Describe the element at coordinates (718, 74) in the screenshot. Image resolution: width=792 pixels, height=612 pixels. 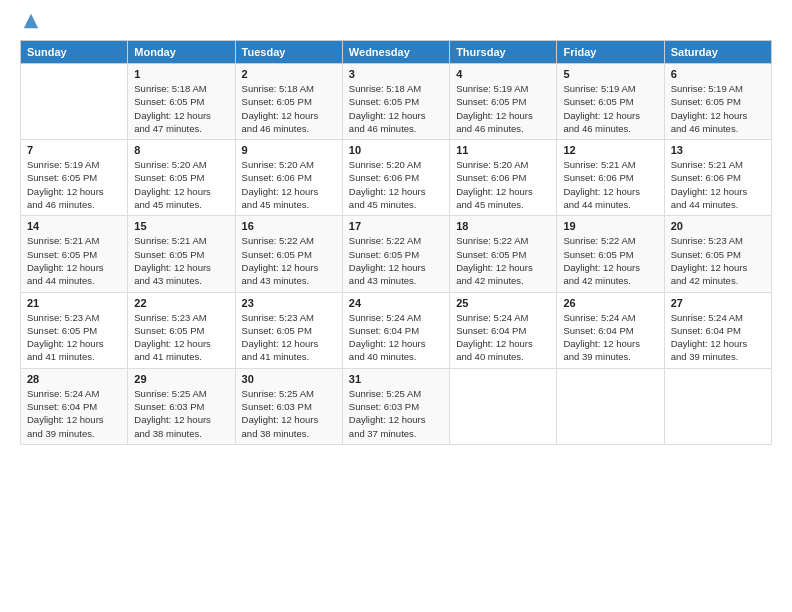
I see `day-number: 6` at that location.